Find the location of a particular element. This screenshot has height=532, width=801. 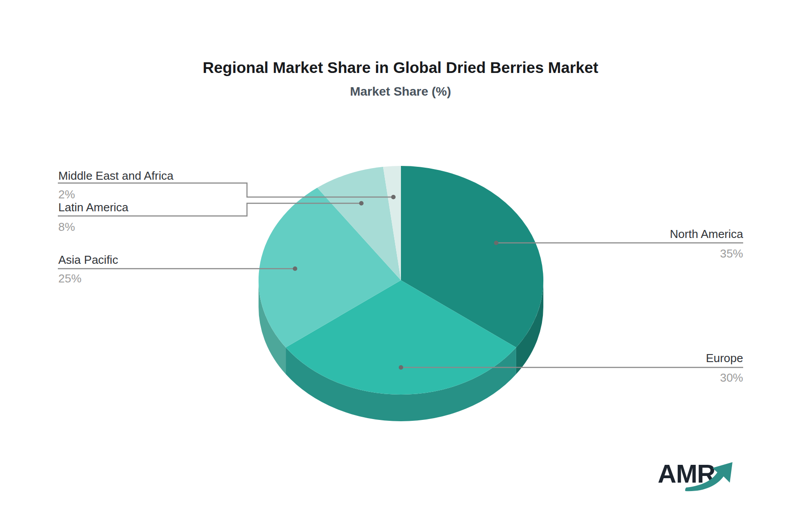

logo-arrow-icon is located at coordinates (707, 481).